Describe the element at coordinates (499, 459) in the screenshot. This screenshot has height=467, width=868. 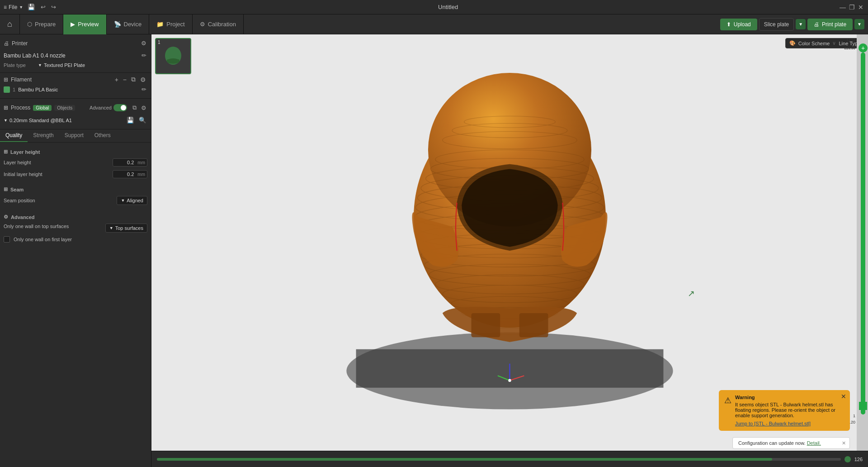
I see `progress-bar` at that location.